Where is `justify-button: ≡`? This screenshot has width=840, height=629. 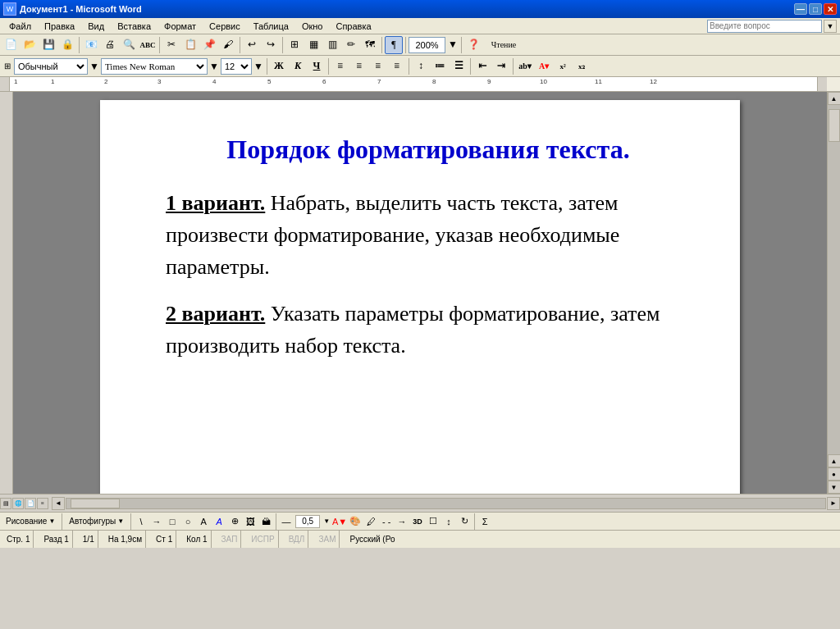
justify-button: ≡ is located at coordinates (397, 66).